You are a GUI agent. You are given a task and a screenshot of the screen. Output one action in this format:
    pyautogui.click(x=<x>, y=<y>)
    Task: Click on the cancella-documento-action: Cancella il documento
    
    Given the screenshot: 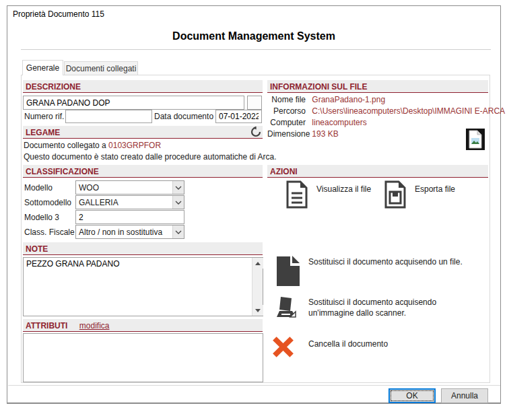 What is the action you would take?
    pyautogui.click(x=348, y=344)
    